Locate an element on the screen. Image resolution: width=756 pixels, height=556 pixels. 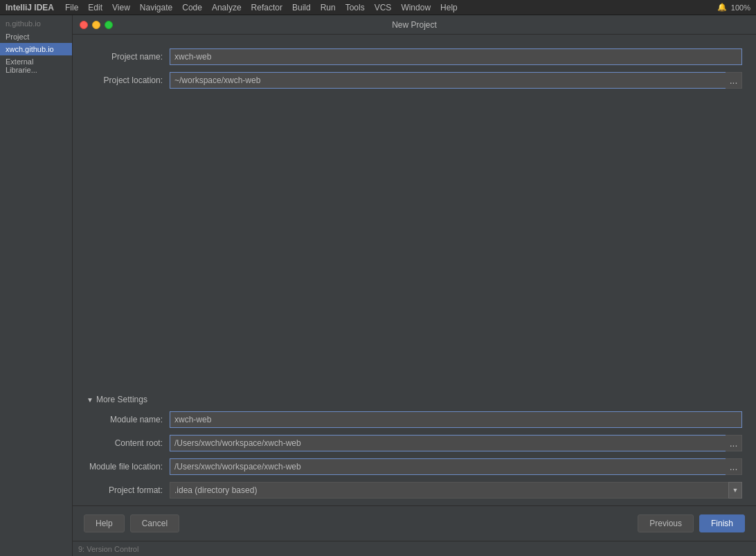
more-settings-toggle: ▼ More Settings is located at coordinates (414, 400).